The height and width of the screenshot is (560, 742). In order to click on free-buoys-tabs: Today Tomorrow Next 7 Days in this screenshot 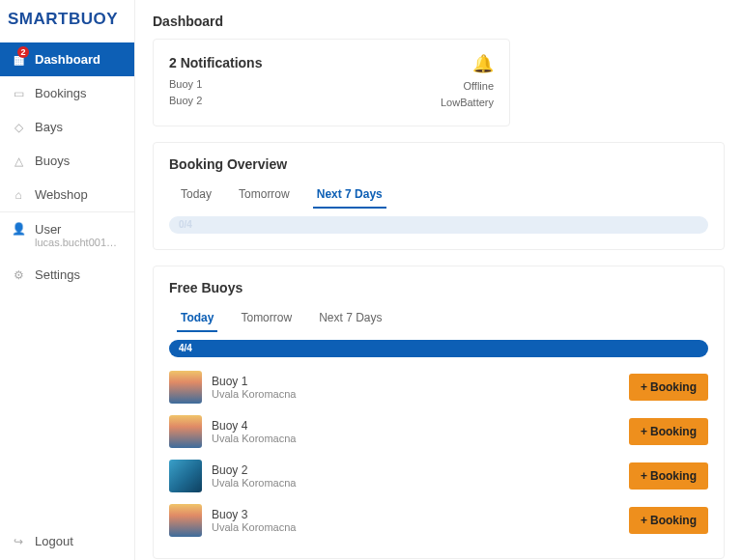, I will do `click(439, 319)`.